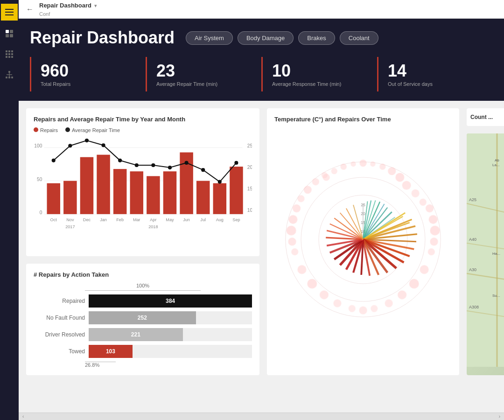 Image resolution: width=504 pixels, height=420 pixels. What do you see at coordinates (96, 6) in the screenshot?
I see `topbar-chevron: ▾` at bounding box center [96, 6].